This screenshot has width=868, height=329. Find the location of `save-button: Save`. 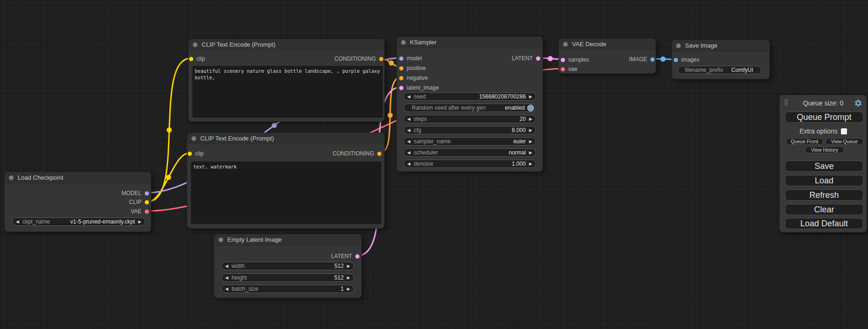

save-button: Save is located at coordinates (824, 166).